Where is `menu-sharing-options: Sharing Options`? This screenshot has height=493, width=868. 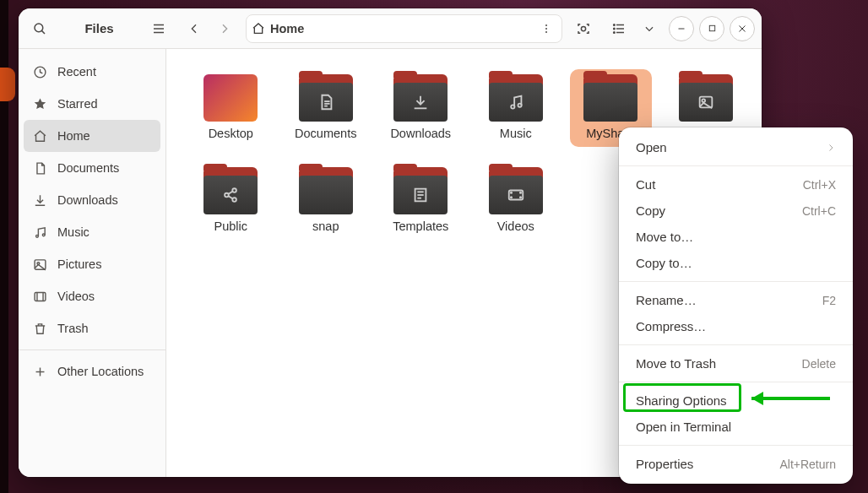
menu-sharing-options: Sharing Options is located at coordinates (736, 400).